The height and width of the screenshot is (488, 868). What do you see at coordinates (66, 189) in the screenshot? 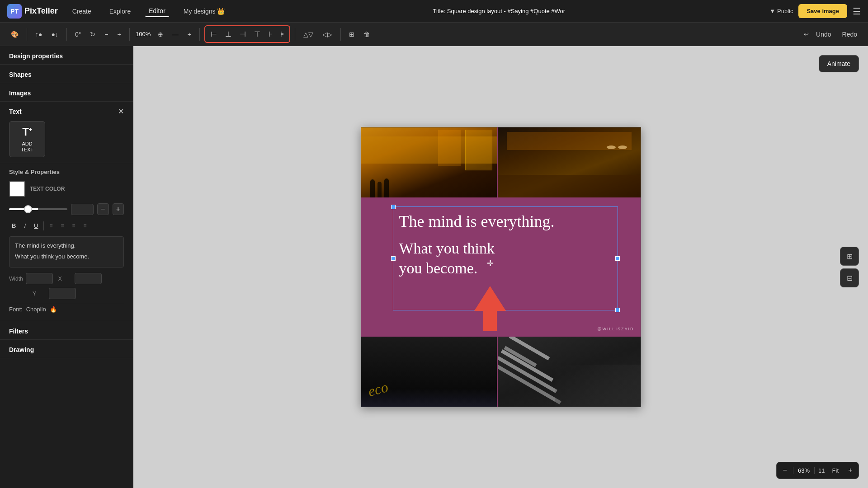
I see `text-color-row: TEXT COLOR` at bounding box center [66, 189].